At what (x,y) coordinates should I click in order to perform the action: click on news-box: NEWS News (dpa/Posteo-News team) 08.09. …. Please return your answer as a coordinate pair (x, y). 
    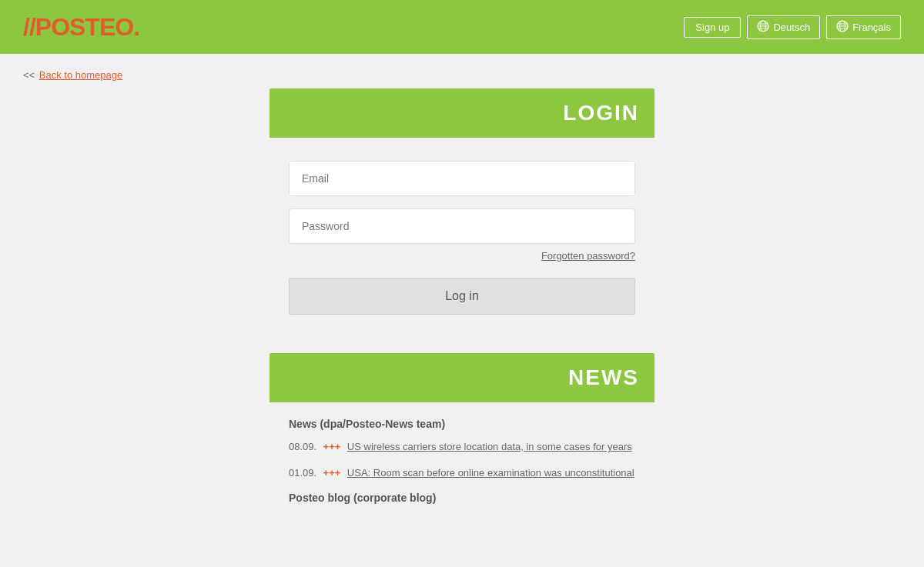
    Looking at the image, I should click on (462, 436).